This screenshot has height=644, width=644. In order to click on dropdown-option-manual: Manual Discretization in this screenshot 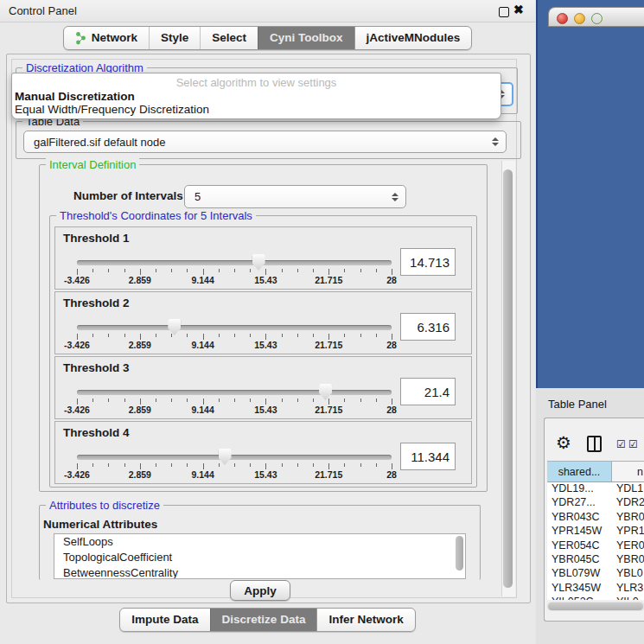, I will do `click(254, 97)`.